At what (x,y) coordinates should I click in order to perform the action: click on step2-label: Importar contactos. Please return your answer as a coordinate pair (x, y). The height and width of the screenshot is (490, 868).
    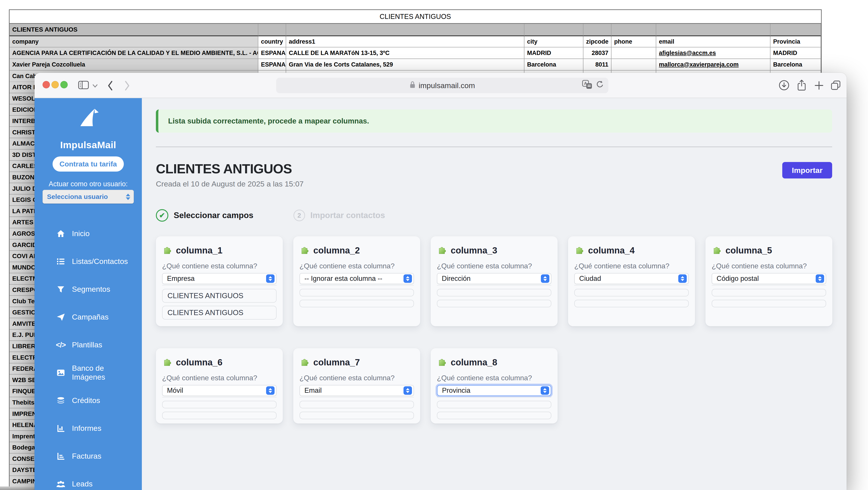
    Looking at the image, I should click on (348, 216).